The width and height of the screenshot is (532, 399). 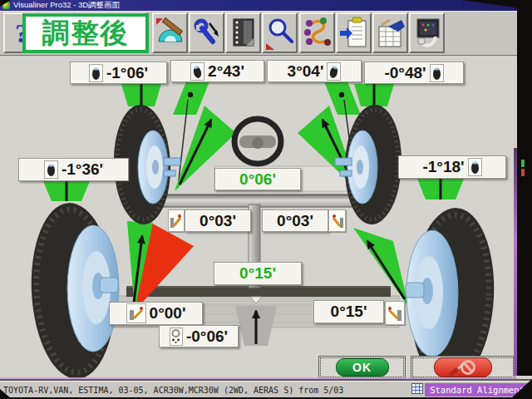 I want to click on rear-right-camber-value: -1°18', so click(x=443, y=167).